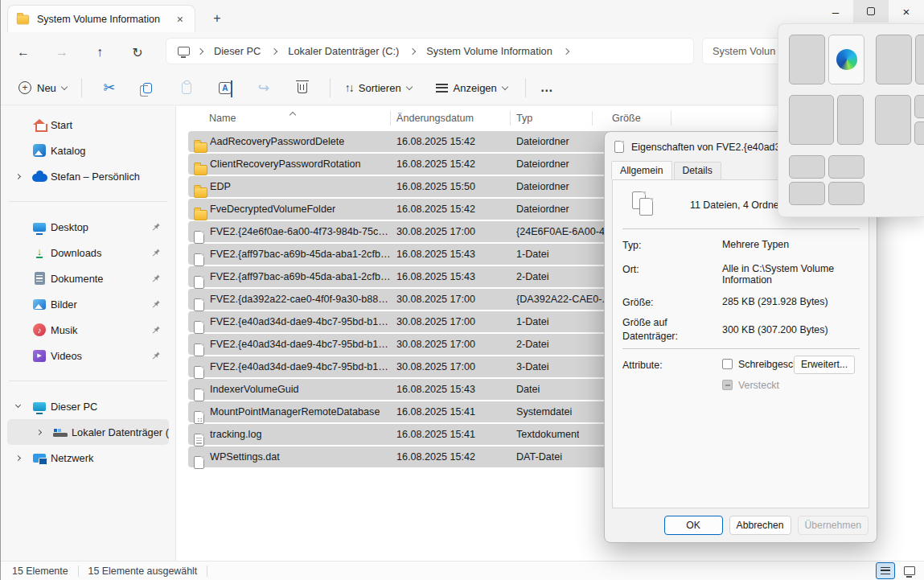 Image resolution: width=924 pixels, height=580 pixels. Describe the element at coordinates (524, 118) in the screenshot. I see `column-header-type: Typ` at that location.